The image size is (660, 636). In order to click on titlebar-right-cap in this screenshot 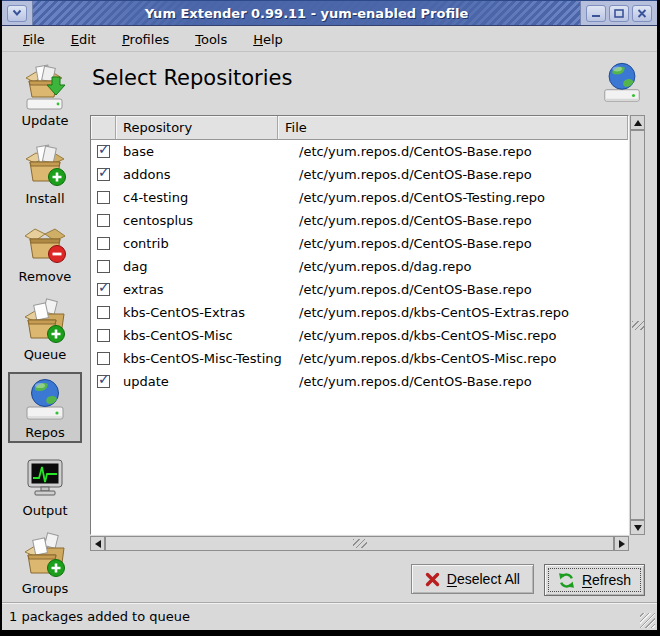, I will do `click(618, 13)`.